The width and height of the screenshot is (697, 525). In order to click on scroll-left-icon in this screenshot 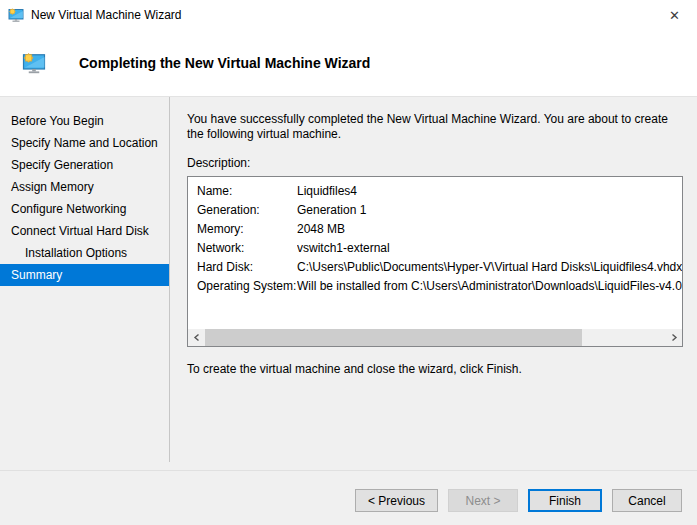, I will do `click(196, 338)`.